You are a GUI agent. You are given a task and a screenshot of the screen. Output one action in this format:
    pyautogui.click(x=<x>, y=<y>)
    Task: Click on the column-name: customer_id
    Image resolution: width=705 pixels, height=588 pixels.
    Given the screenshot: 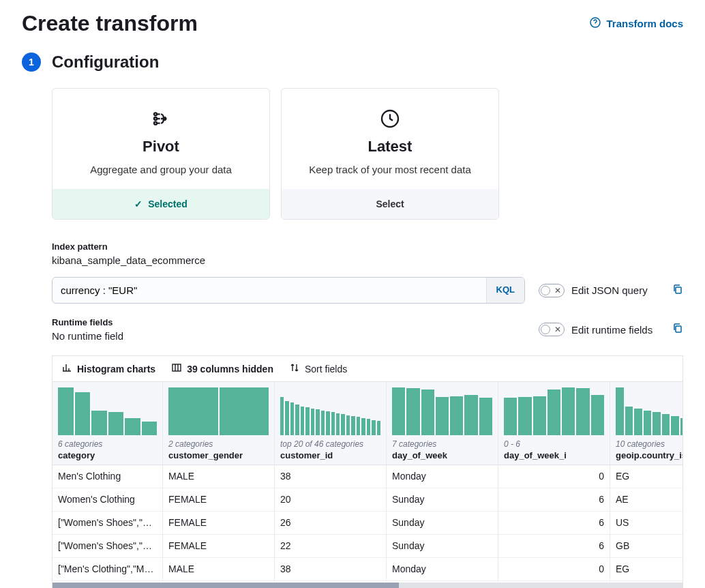 What is the action you would take?
    pyautogui.click(x=330, y=456)
    